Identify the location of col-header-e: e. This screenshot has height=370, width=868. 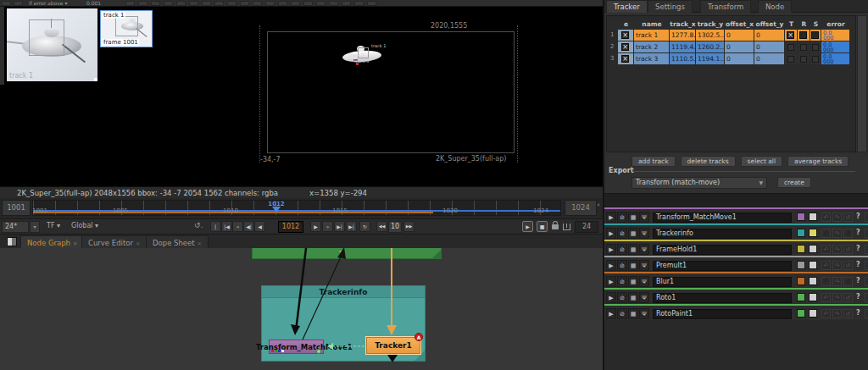
(626, 25).